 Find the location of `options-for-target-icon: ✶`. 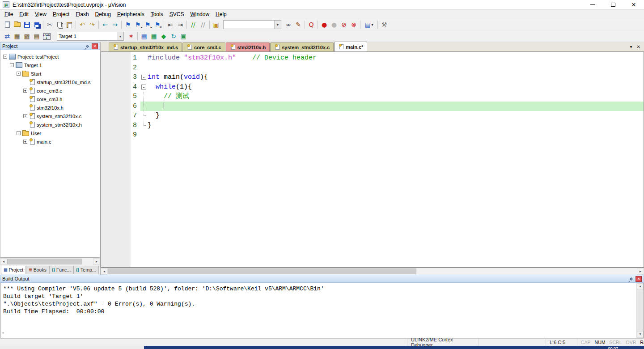

options-for-target-icon: ✶ is located at coordinates (131, 36).